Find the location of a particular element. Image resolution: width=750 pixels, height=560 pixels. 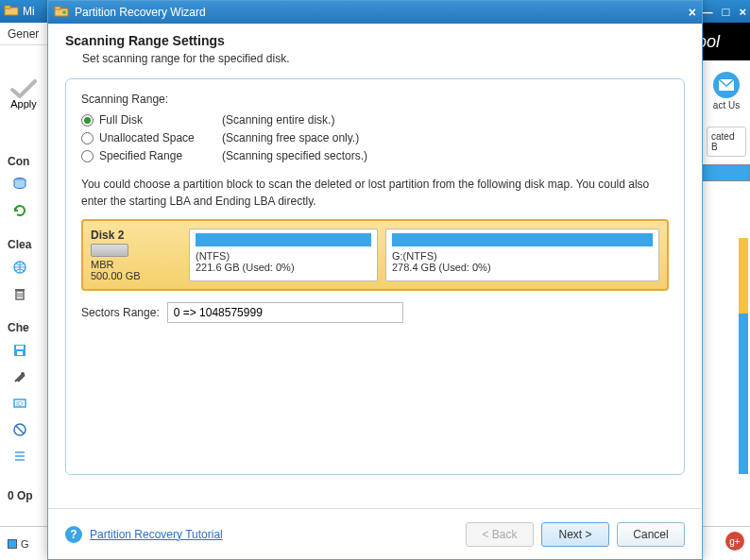

bg-sidebar: Con Clea Che ID 0 Op is located at coordinates (24, 349).